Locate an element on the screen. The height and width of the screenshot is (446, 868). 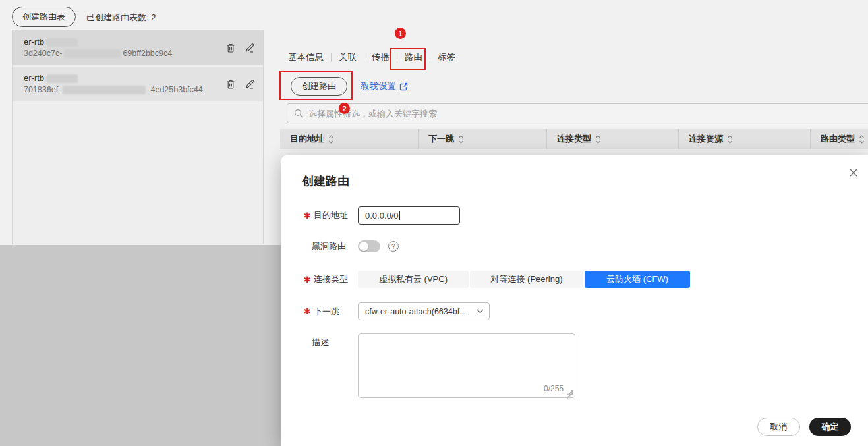
search-input is located at coordinates (588, 113).